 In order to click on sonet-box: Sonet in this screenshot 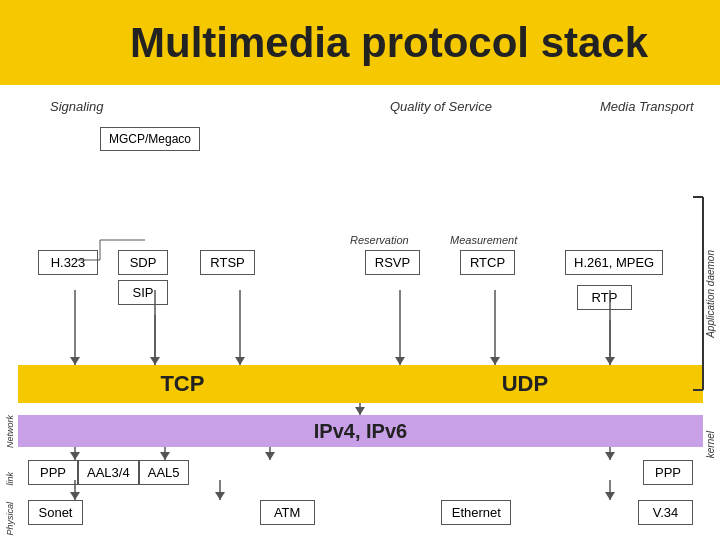, I will do `click(56, 512)`.